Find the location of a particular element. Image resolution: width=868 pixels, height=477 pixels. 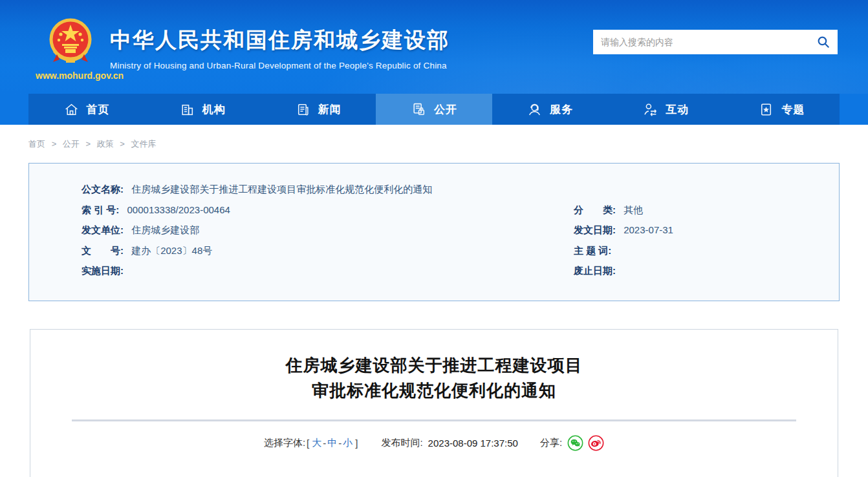

font-size-large-button: 大 is located at coordinates (317, 443).